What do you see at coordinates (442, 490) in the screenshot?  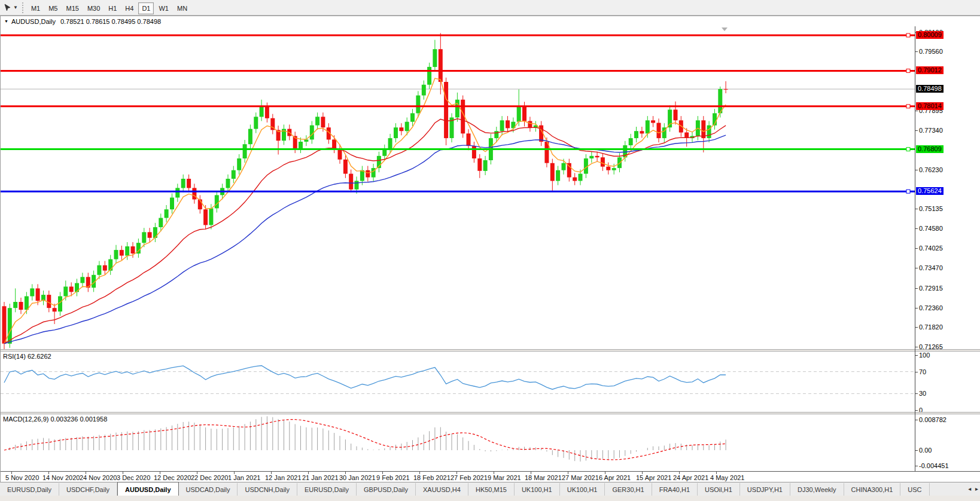 I see `chart-tab-xauusd-h4: XAUUSD,H4` at bounding box center [442, 490].